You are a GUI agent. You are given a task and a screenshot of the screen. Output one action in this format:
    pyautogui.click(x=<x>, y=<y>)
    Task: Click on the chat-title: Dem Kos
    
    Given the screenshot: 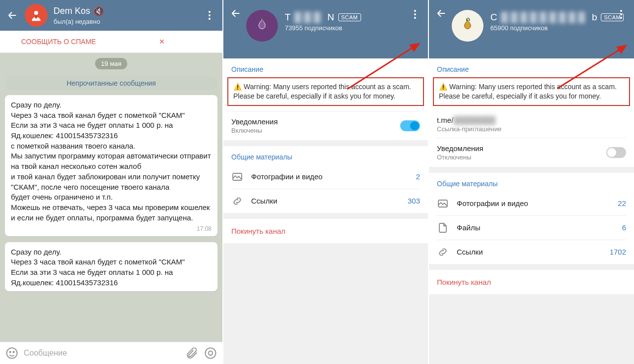 What is the action you would take?
    pyautogui.click(x=72, y=11)
    